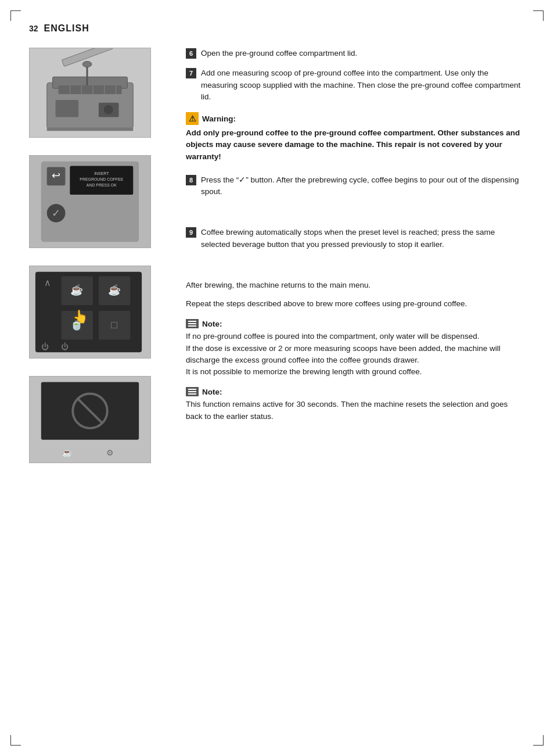 Image resolution: width=554 pixels, height=756 pixels. I want to click on step-6-text: Open the pre-ground coffee compartment l…, so click(279, 53).